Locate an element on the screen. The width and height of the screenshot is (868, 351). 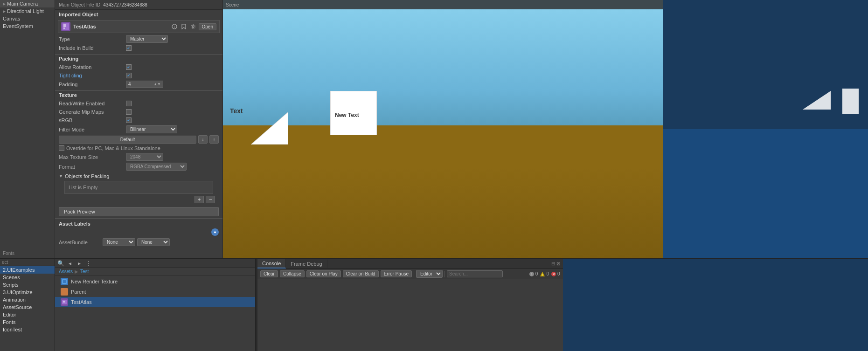
scene-toolbar-label: Scene is located at coordinates (232, 5).